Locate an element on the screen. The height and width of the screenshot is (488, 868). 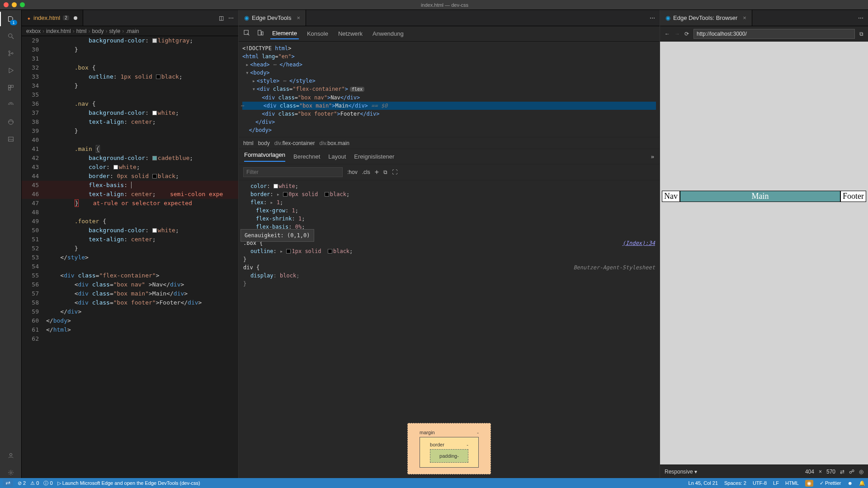
reload-icon: ⟳ is located at coordinates (687, 34).